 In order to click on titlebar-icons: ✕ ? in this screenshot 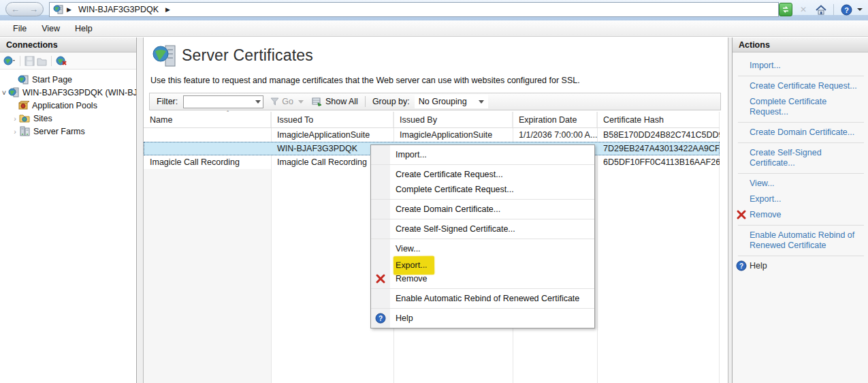, I will do `click(821, 10)`.